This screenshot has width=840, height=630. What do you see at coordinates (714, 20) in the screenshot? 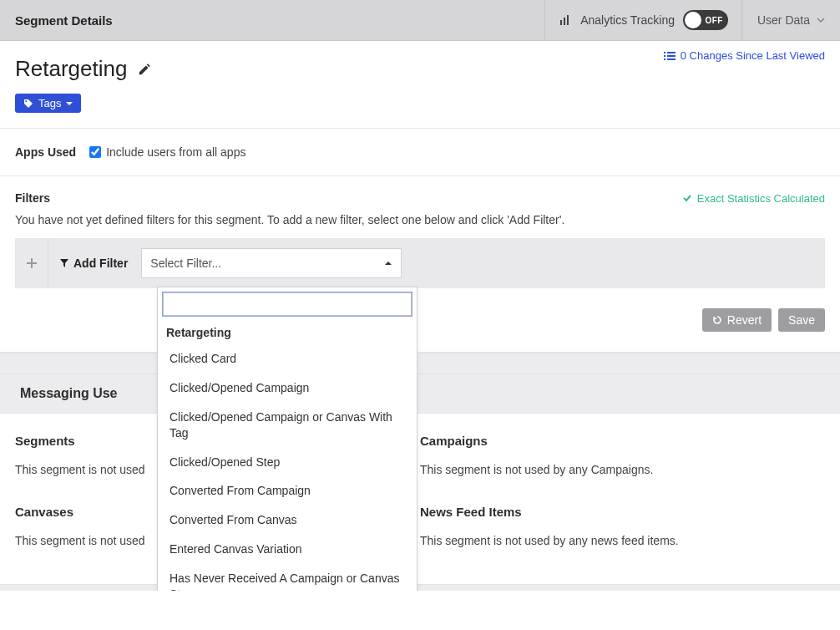
I see `toggle-state: OFF` at bounding box center [714, 20].